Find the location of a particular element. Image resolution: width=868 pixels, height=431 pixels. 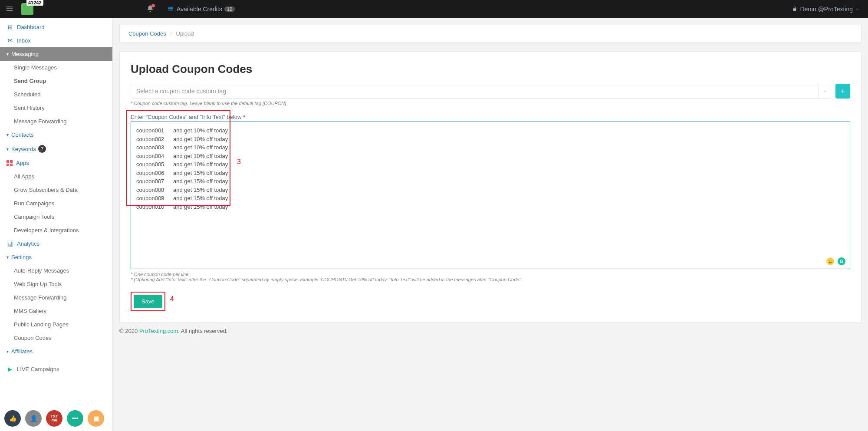

coupon-code-row: coupon008and get 15% off today is located at coordinates (490, 190).